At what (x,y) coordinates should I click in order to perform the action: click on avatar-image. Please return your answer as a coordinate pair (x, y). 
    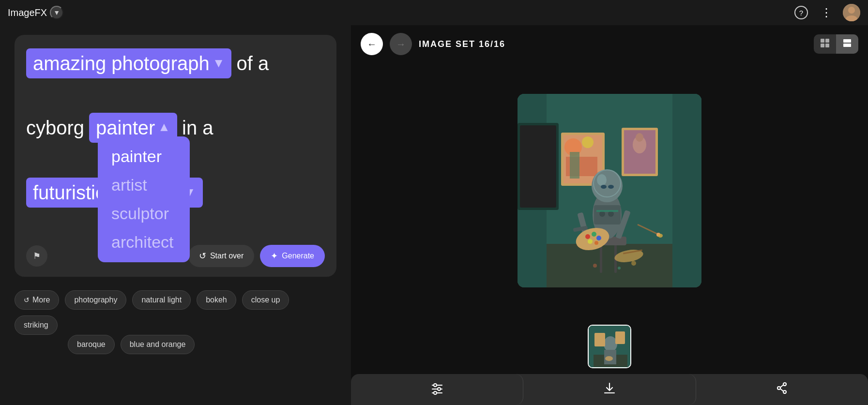
    Looking at the image, I should click on (852, 13).